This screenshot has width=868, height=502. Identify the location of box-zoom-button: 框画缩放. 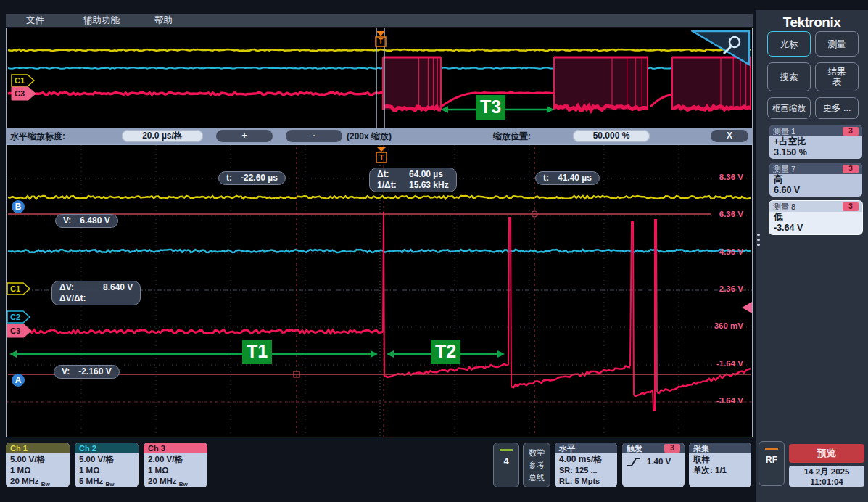
(789, 108).